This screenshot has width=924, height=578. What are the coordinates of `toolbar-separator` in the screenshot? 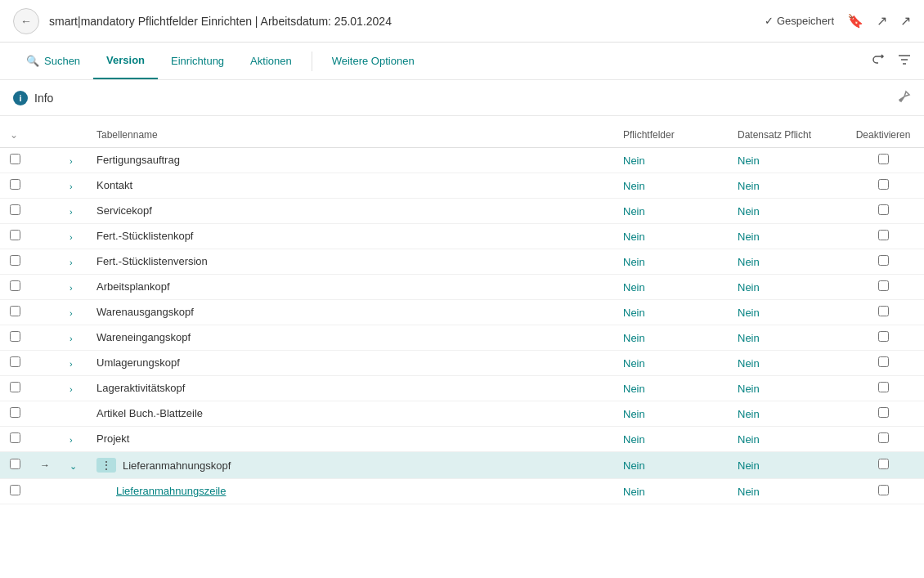 It's located at (312, 61).